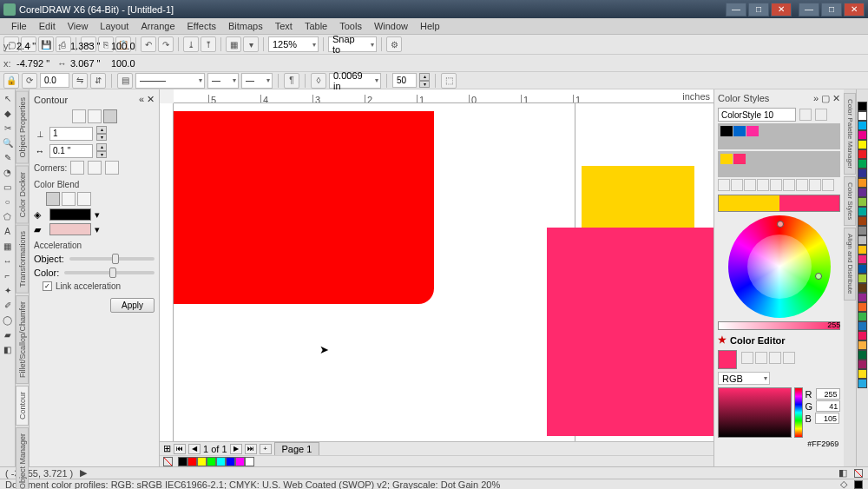  Describe the element at coordinates (180, 449) in the screenshot. I see `first-page-button: ⏮` at that location.